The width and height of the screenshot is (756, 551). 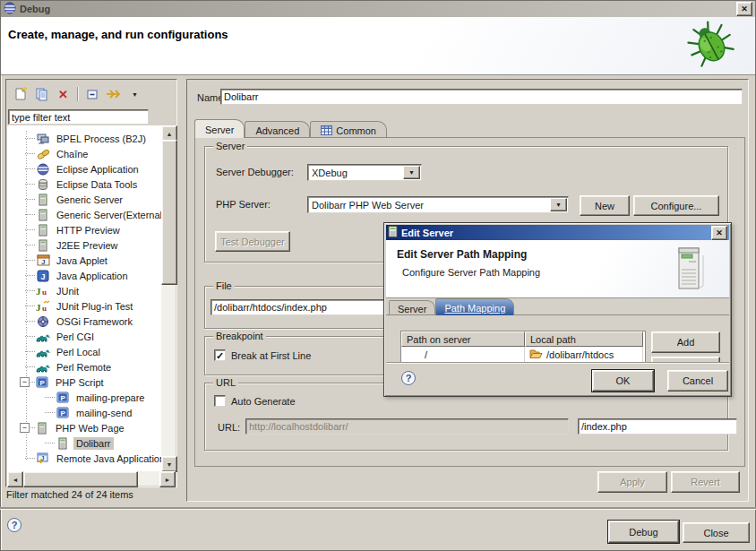 What do you see at coordinates (676, 206) in the screenshot?
I see `configure-server-button: Configure...` at bounding box center [676, 206].